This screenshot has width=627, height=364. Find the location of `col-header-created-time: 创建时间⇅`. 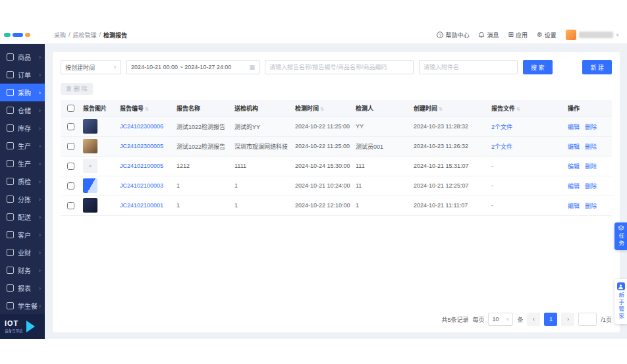

col-header-created-time: 创建时间⇅ is located at coordinates (450, 108).